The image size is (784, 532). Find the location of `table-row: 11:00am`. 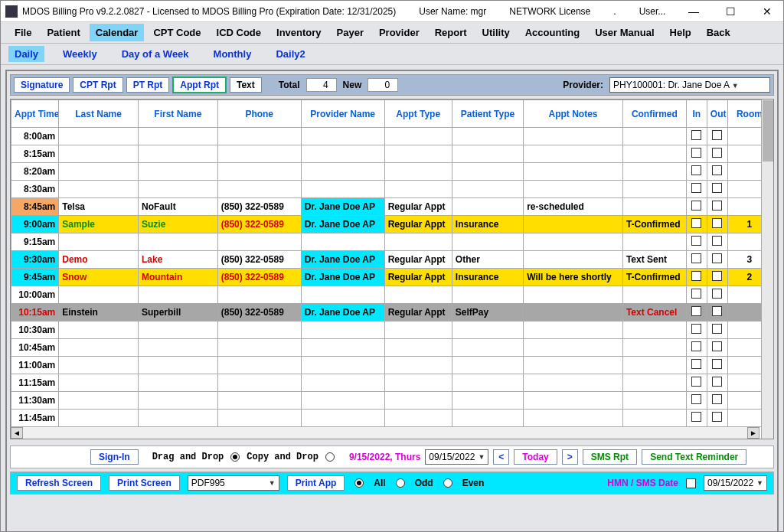

table-row: 11:00am is located at coordinates (392, 366).